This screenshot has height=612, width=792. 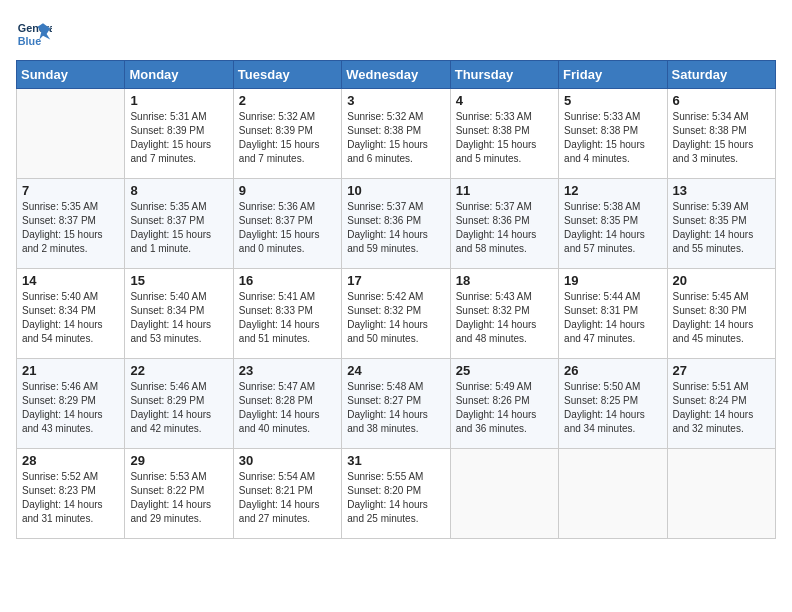 What do you see at coordinates (722, 138) in the screenshot?
I see `day-info: Sunrise: 5:34 AM Sunset: 8:38 PM Dayligh…` at bounding box center [722, 138].